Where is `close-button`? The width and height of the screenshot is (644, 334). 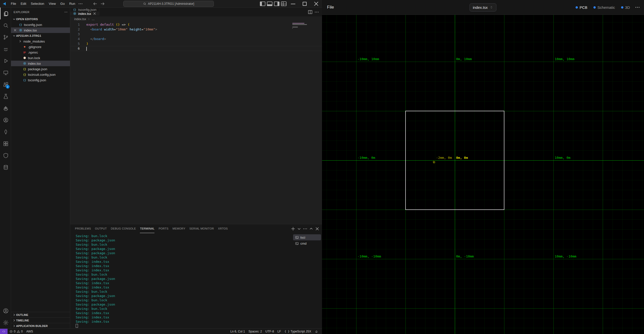 close-button is located at coordinates (316, 4).